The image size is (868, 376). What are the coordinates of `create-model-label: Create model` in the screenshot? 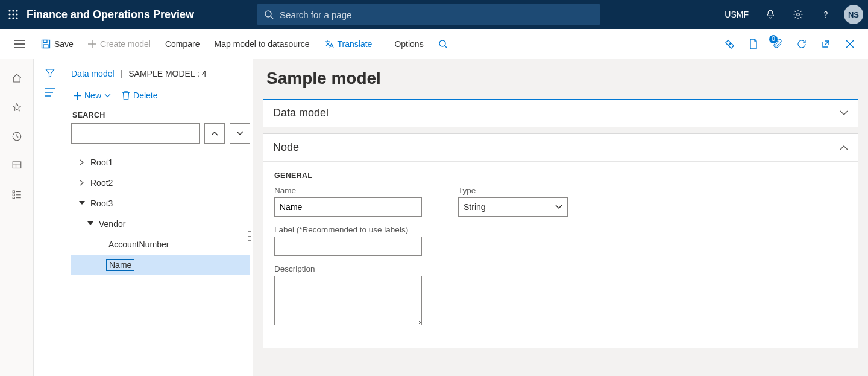 It's located at (125, 44).